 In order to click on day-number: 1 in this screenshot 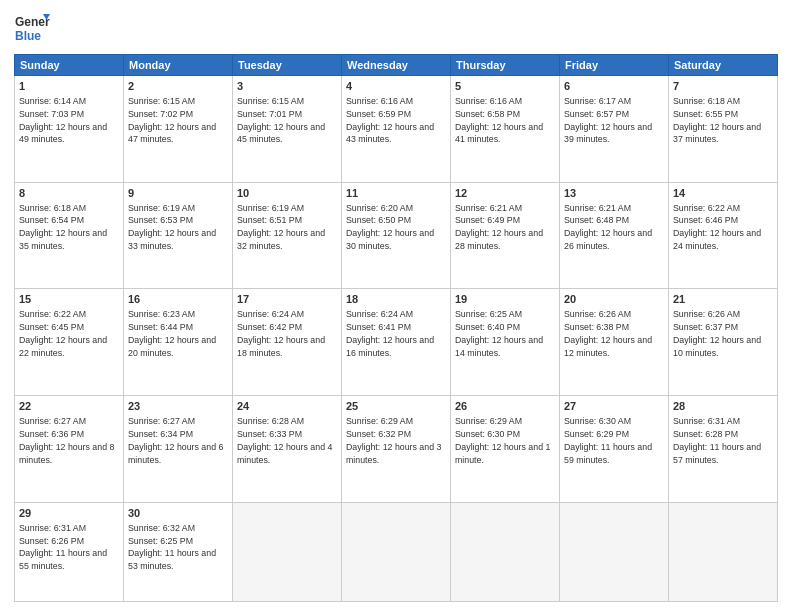, I will do `click(69, 86)`.